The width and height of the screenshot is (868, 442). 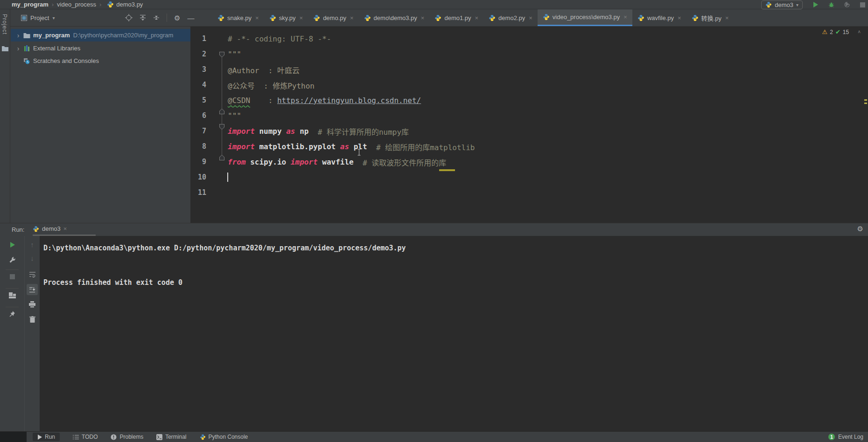 What do you see at coordinates (394, 18) in the screenshot?
I see `tab-demo-demo3: demo\demo3.py ×` at bounding box center [394, 18].